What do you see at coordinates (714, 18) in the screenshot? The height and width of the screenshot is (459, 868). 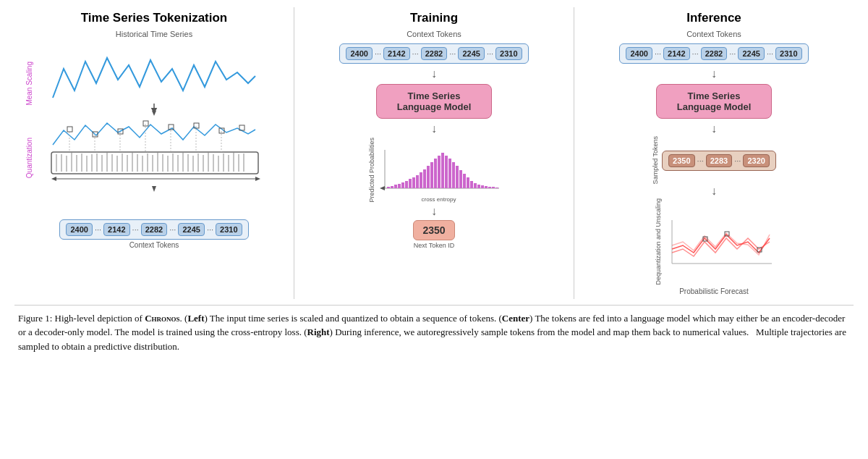 I see `right-panel-title: Inference` at bounding box center [714, 18].